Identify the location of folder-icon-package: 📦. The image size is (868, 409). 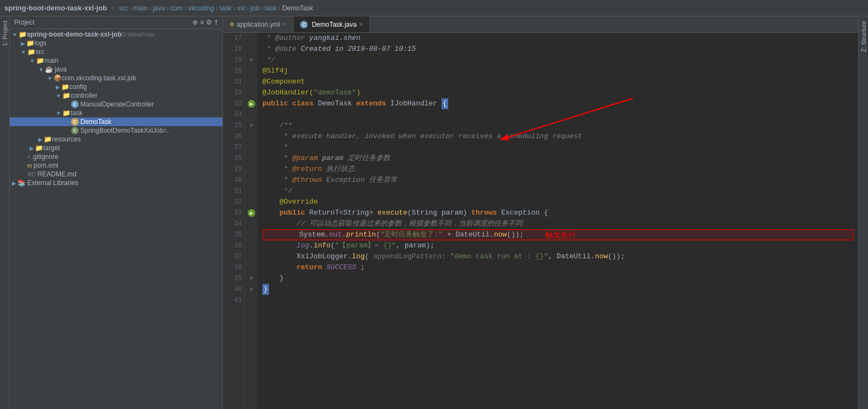
(58, 78).